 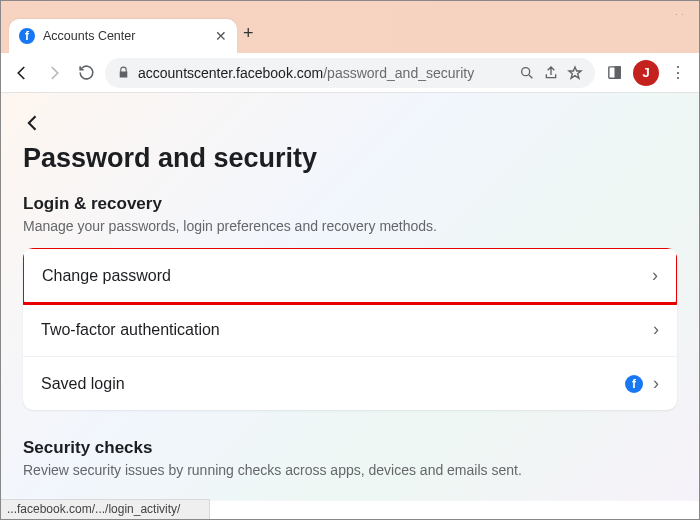 What do you see at coordinates (125, 36) in the screenshot?
I see `tab-title: Accounts Center` at bounding box center [125, 36].